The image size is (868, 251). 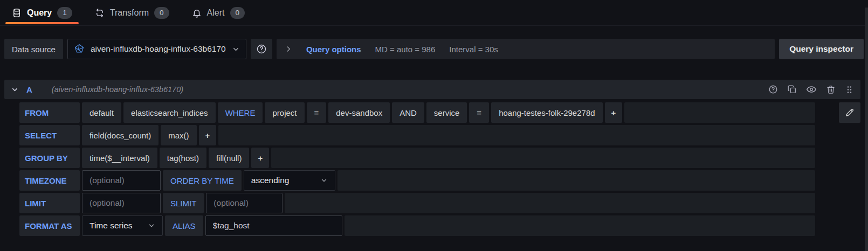 I want to click on order-by-time-value: ascending, so click(x=271, y=180).